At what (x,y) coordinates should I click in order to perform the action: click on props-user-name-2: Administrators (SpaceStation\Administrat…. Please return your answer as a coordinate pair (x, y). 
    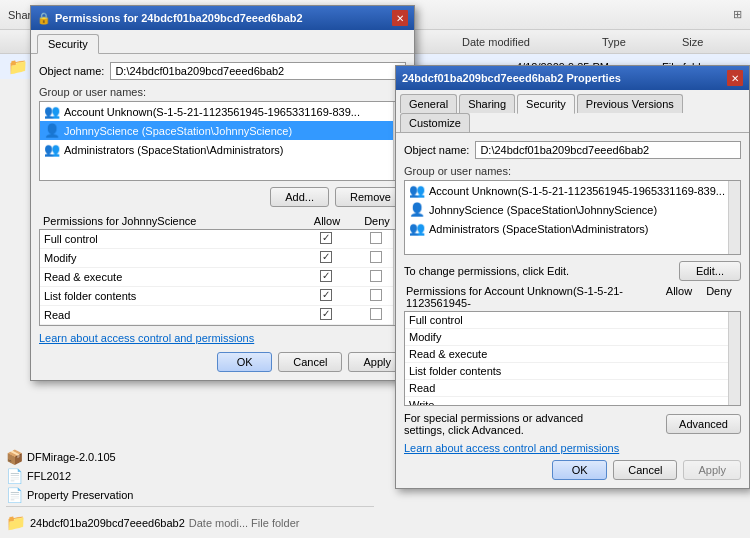
    Looking at the image, I should click on (538, 229).